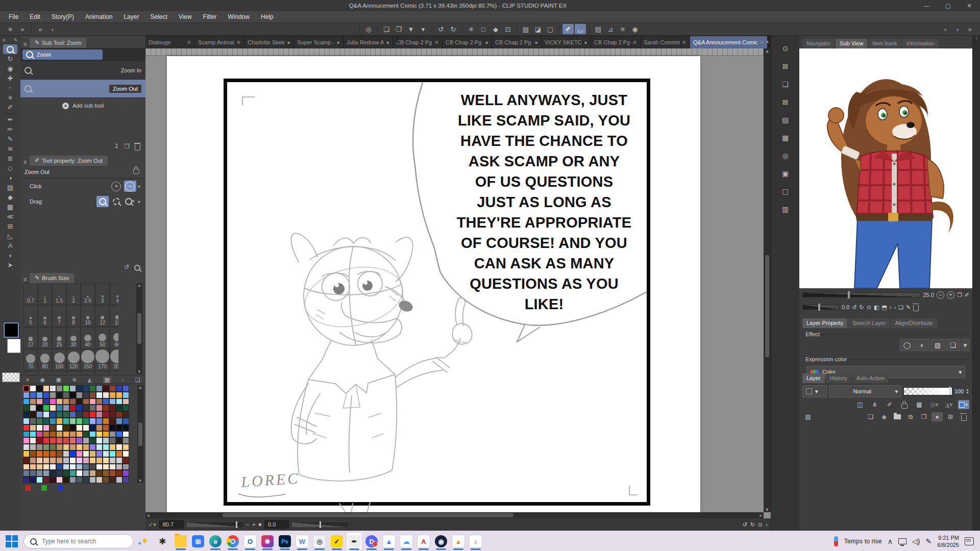 The width and height of the screenshot is (980, 551). I want to click on airbrush-tool: ≋, so click(10, 149).